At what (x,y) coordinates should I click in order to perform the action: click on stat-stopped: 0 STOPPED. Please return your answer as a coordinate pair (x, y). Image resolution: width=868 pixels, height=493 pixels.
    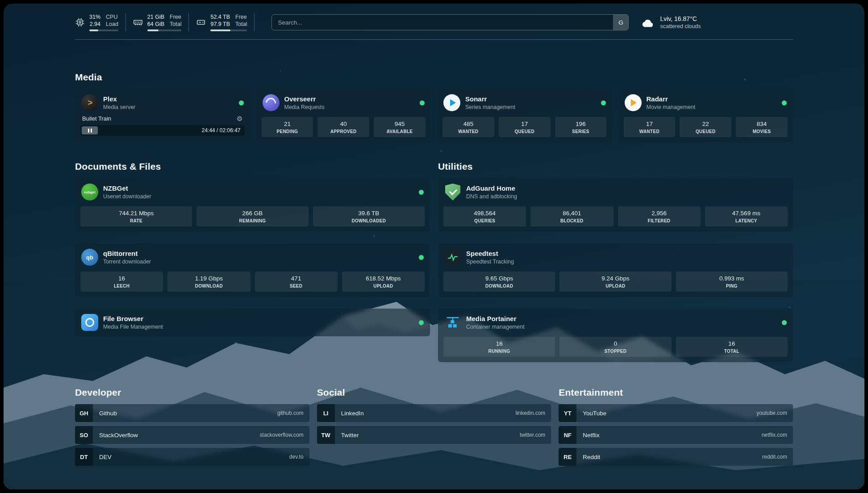
    Looking at the image, I should click on (615, 347).